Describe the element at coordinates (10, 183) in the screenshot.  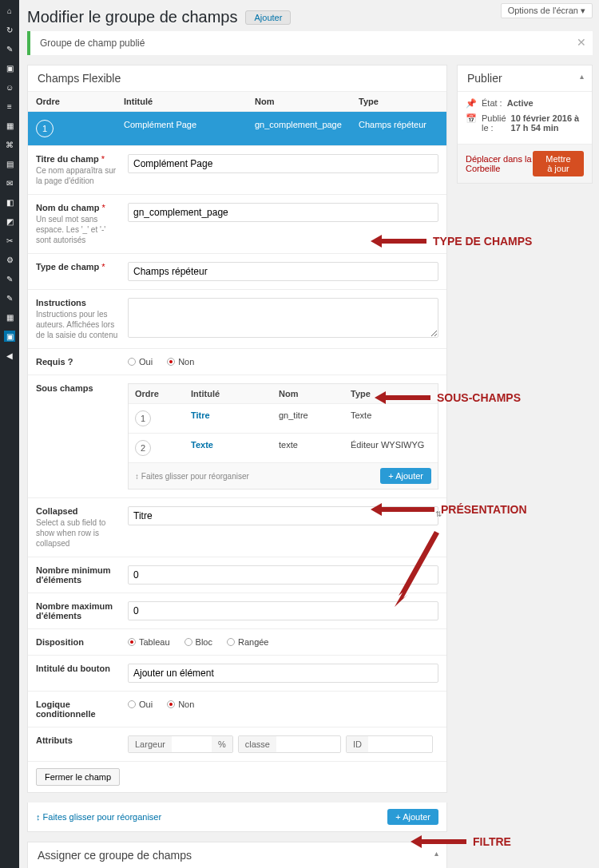
I see `comments-icon: ✉` at that location.